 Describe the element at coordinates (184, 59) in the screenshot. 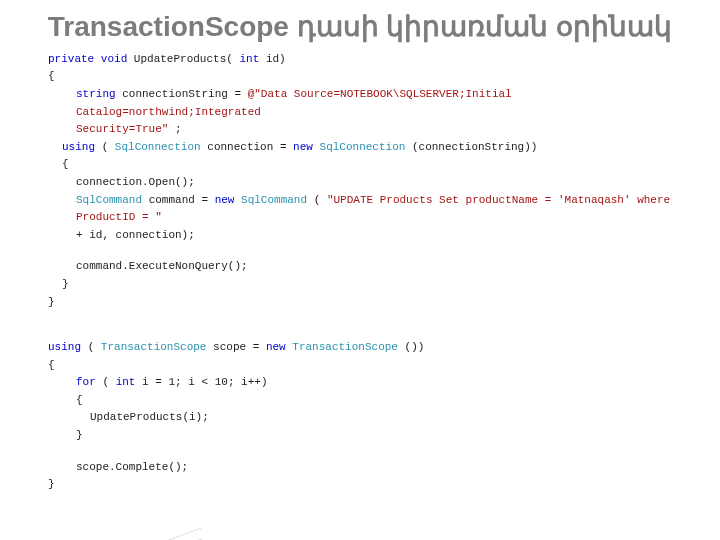

I see `code-text: UpdateProducts(` at that location.